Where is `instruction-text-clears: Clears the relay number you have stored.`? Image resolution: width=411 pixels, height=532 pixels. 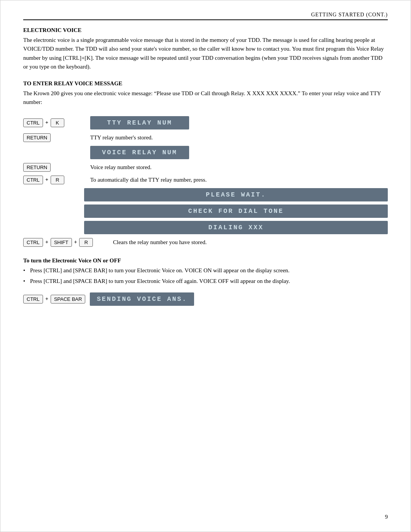
instruction-text-clears: Clears the relay number you have stored. is located at coordinates (250, 242).